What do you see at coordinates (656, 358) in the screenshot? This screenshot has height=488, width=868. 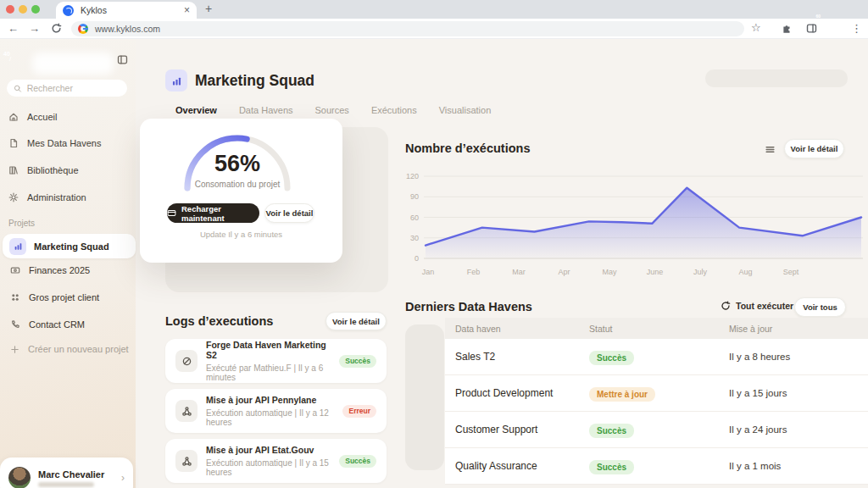 I see `table-row: Sales T2 Succès Il y a 8 heures` at bounding box center [656, 358].